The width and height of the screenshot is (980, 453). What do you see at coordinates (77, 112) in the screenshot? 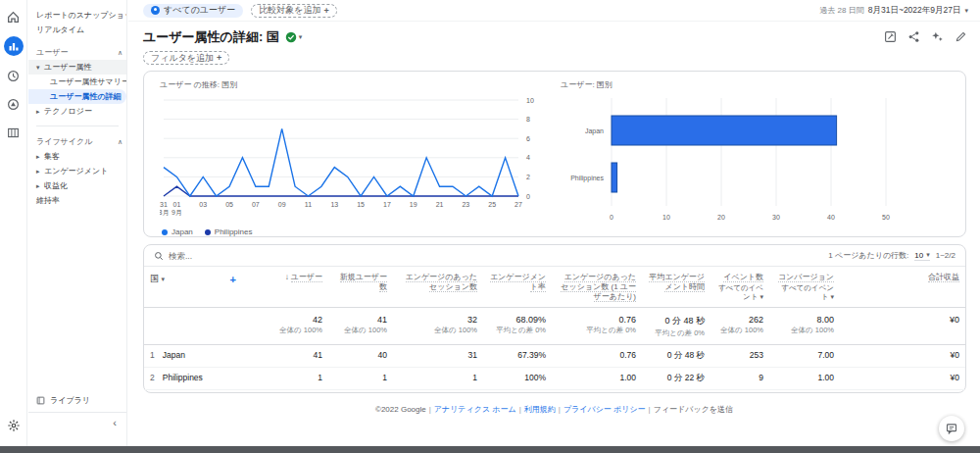
I see `sidebar-item-テクノロジー: ▸テクノロジー` at bounding box center [77, 112].